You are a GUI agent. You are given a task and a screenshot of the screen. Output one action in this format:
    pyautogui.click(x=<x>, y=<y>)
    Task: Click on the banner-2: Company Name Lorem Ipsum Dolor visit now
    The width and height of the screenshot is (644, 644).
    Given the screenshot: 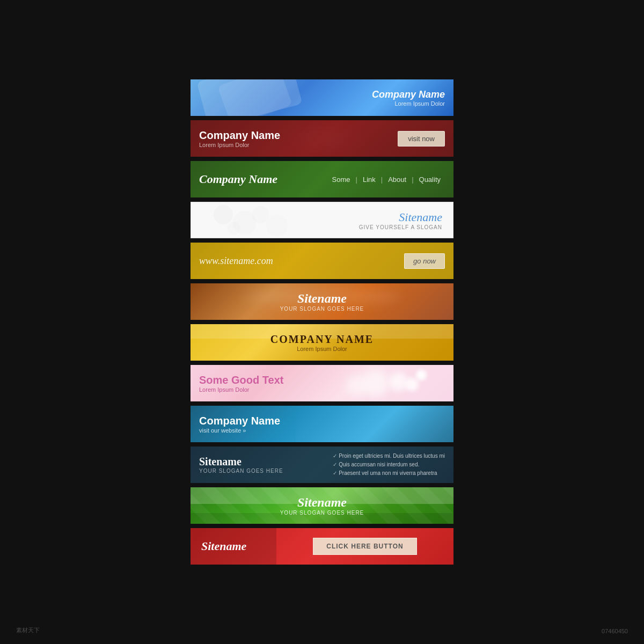 What is the action you would take?
    pyautogui.click(x=322, y=138)
    